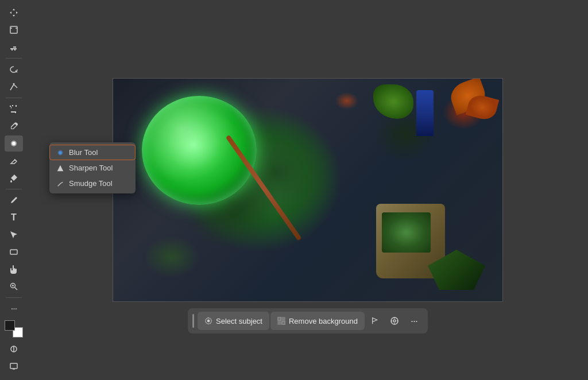  Describe the element at coordinates (92, 184) in the screenshot. I see `flyout-smudge-tool: Smudge Tool` at that location.